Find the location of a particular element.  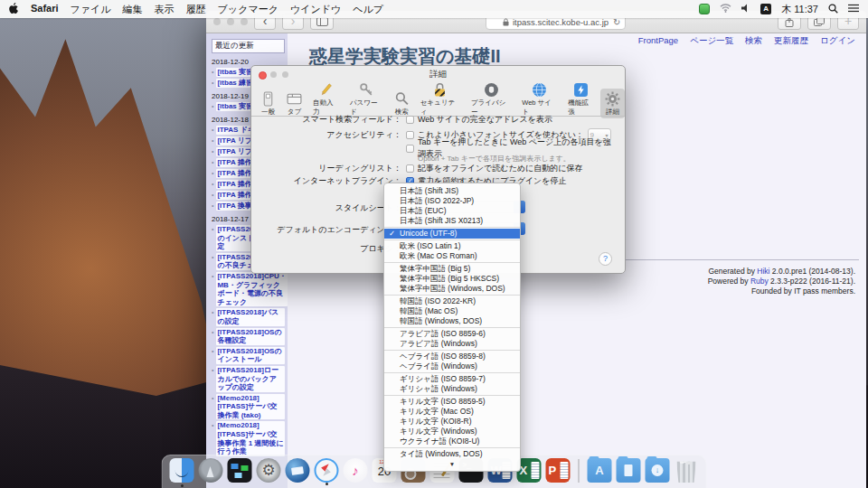

sidebar-link: [Memo2018][ITPASS]サーバ交換作業 (tako) is located at coordinates (250, 407).